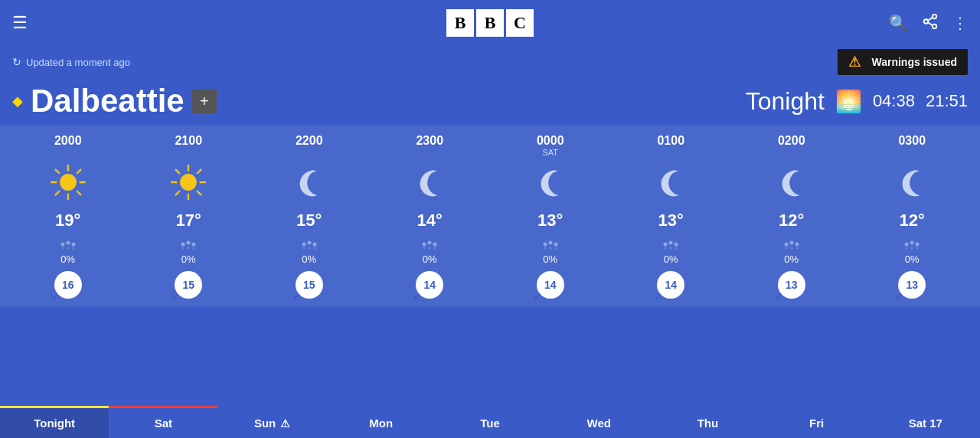 The height and width of the screenshot is (438, 980). I want to click on hamburger-icon: ☰, so click(20, 23).